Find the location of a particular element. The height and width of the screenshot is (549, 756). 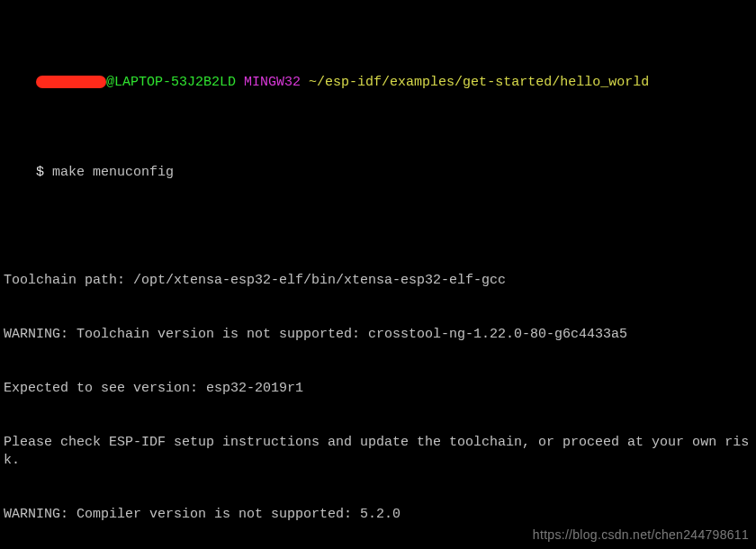

output-line: WARNING: Compiler version is not support… is located at coordinates (378, 515).